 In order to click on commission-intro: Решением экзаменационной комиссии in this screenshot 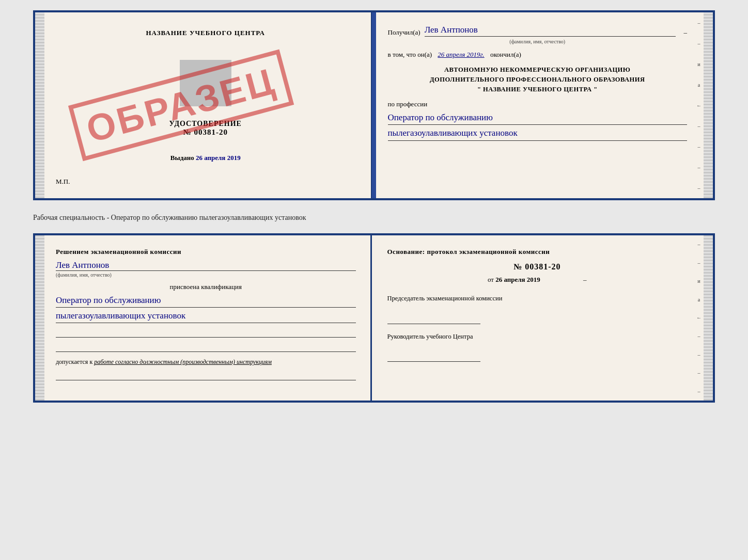, I will do `click(206, 252)`.